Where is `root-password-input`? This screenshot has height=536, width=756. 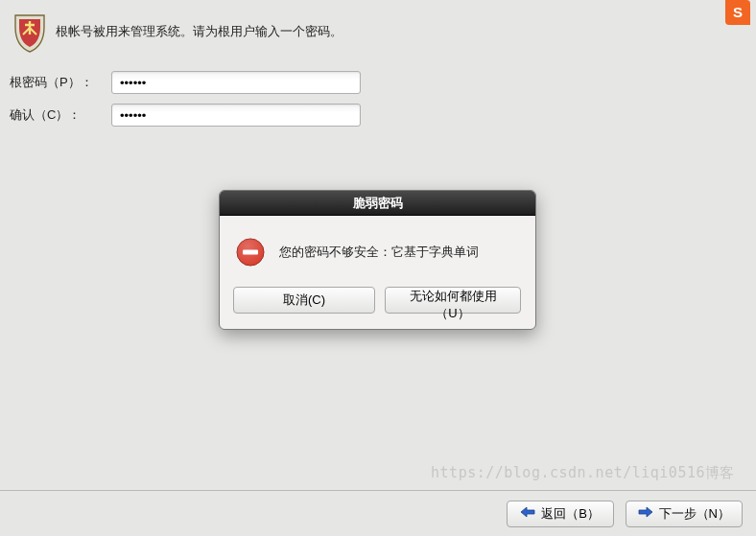
root-password-input is located at coordinates (236, 82).